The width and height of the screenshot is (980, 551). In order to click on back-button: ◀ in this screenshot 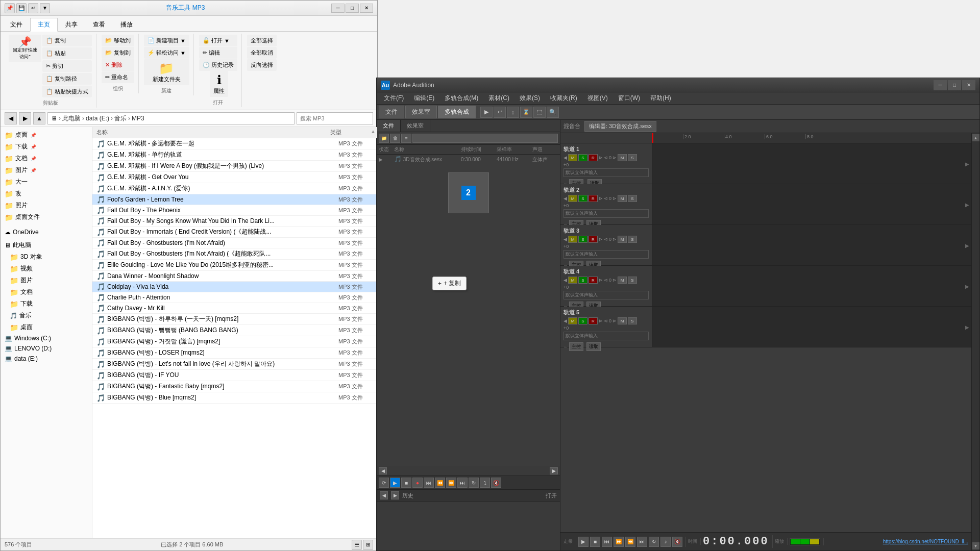, I will do `click(11, 118)`.